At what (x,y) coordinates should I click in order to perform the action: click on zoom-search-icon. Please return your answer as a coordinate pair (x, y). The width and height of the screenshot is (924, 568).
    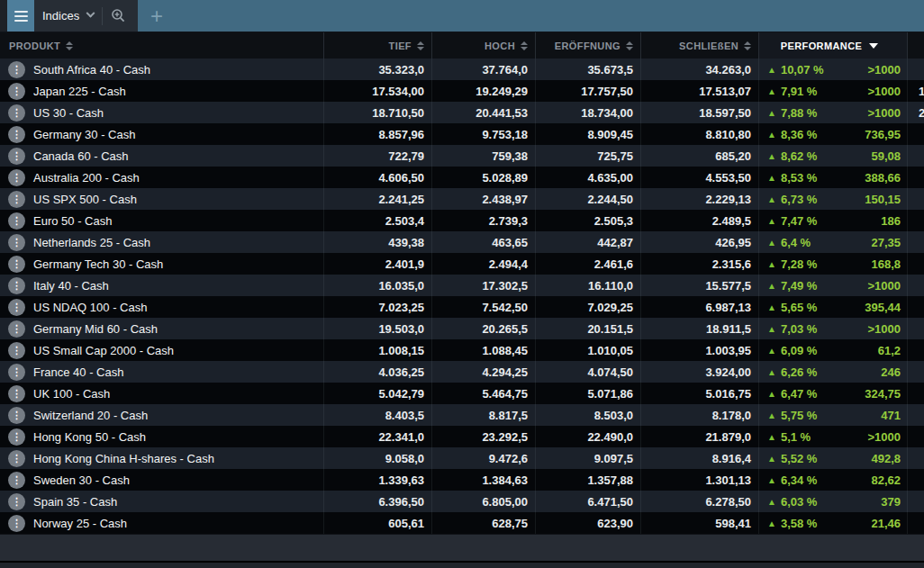
    Looking at the image, I should click on (119, 16).